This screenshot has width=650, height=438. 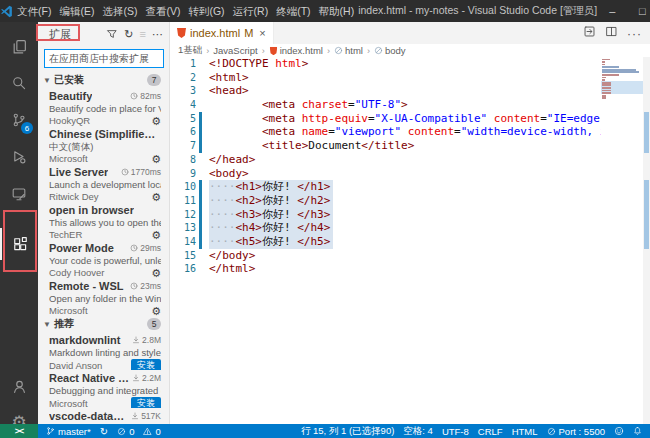 What do you see at coordinates (19, 120) in the screenshot?
I see `activity-source-control-icon: 6` at bounding box center [19, 120].